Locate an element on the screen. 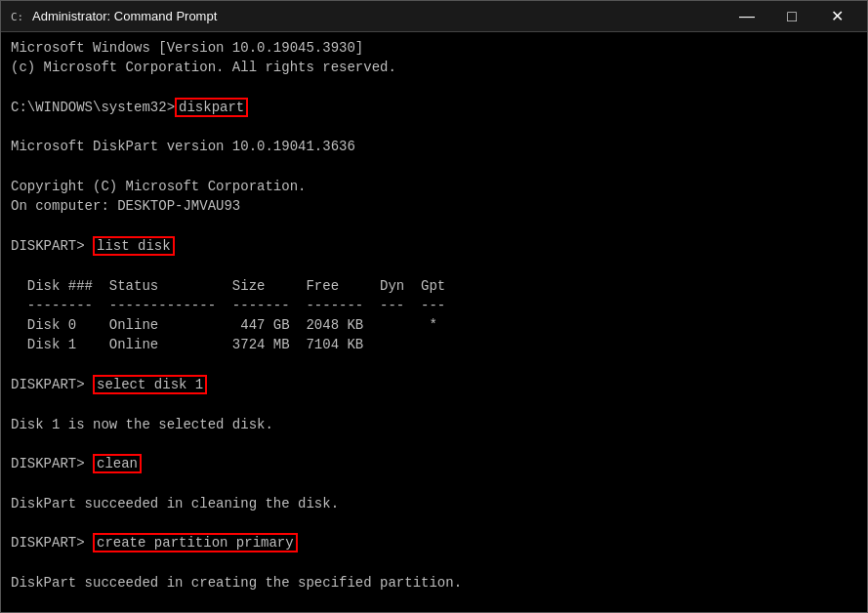 The width and height of the screenshot is (868, 613). line-text: C:\WINDOWS\system32>diskpart is located at coordinates (129, 107).